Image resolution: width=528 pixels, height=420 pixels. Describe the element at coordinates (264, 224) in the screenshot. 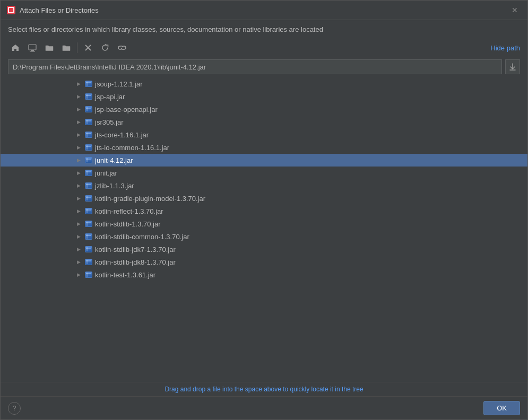

I see `tree-item: ▶ kotlin-stdlib-1.3.70.jar` at that location.